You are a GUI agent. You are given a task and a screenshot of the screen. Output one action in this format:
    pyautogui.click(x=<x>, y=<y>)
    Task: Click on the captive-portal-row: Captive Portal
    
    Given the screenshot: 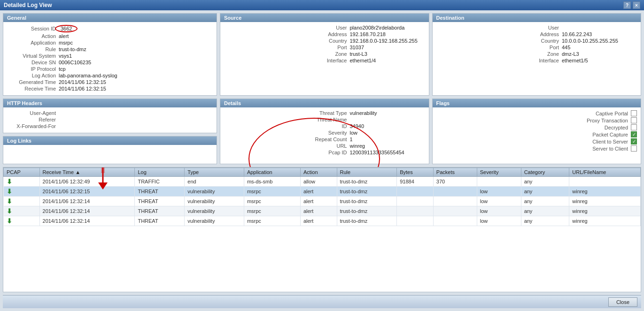 What is the action you would take?
    pyautogui.click(x=537, y=114)
    